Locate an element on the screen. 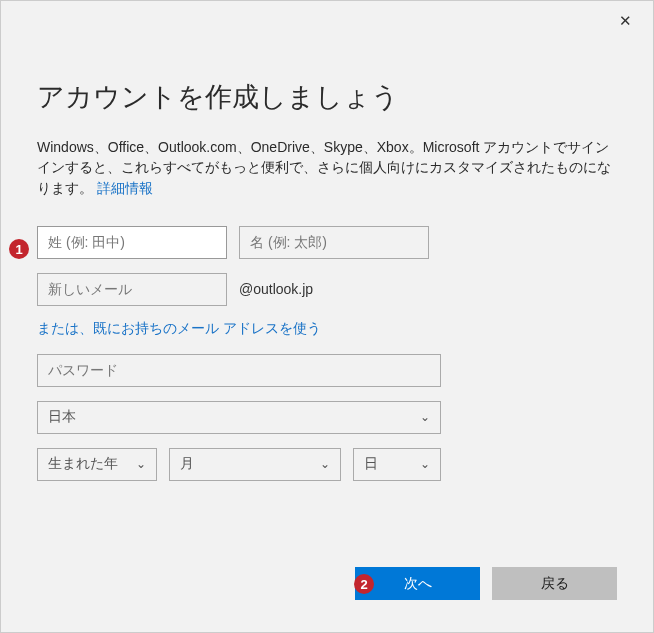  birth-month-value: 月 is located at coordinates (187, 464).